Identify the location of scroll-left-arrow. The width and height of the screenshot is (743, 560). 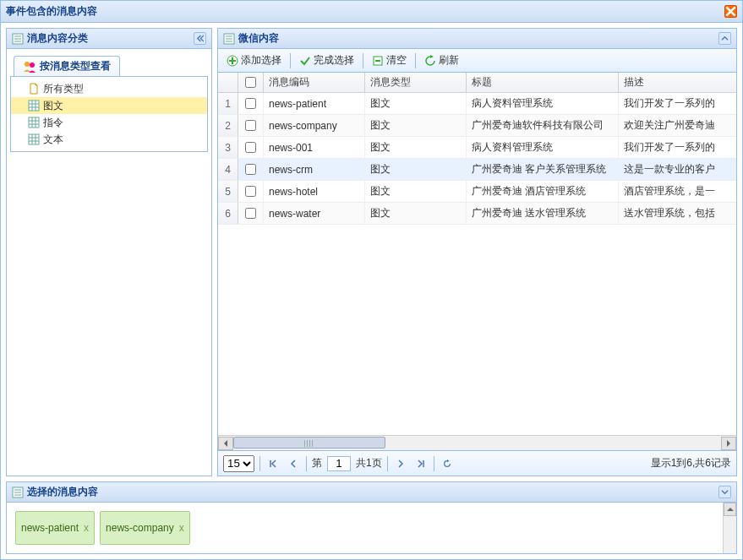
(226, 443).